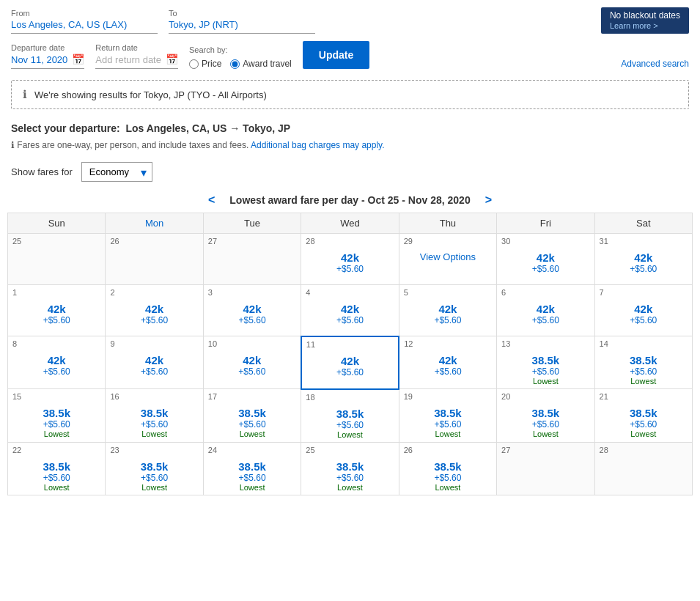 This screenshot has height=601, width=700. What do you see at coordinates (56, 292) in the screenshot?
I see `cell-day-number: 1` at bounding box center [56, 292].